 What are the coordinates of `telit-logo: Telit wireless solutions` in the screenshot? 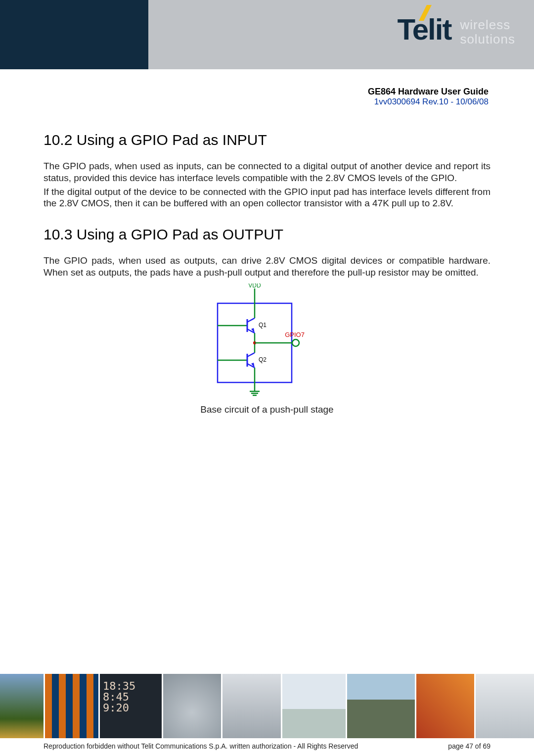 It's located at (456, 31).